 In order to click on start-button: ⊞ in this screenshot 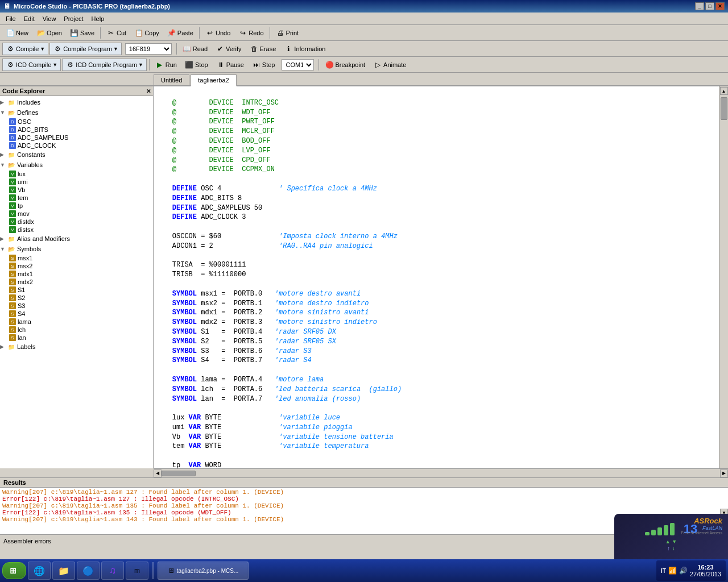, I will do `click(14, 571)`.